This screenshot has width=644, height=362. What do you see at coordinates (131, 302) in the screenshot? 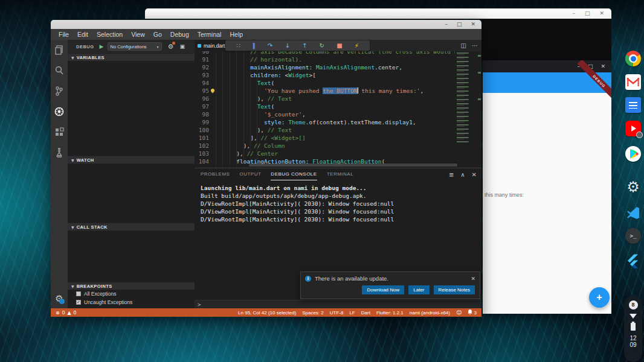
I see `breakpoint-item: ✓Uncaught Exceptions` at bounding box center [131, 302].